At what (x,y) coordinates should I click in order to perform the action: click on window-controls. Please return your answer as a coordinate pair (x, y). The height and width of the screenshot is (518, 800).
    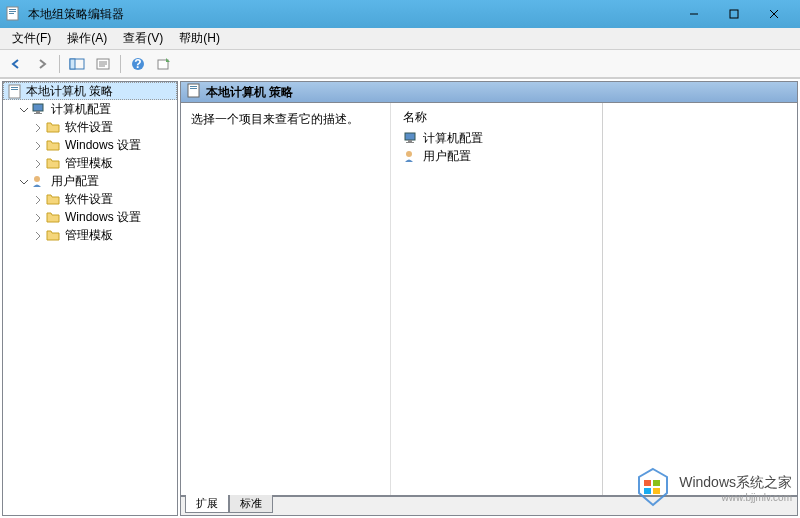
    Looking at the image, I should click on (734, 14).